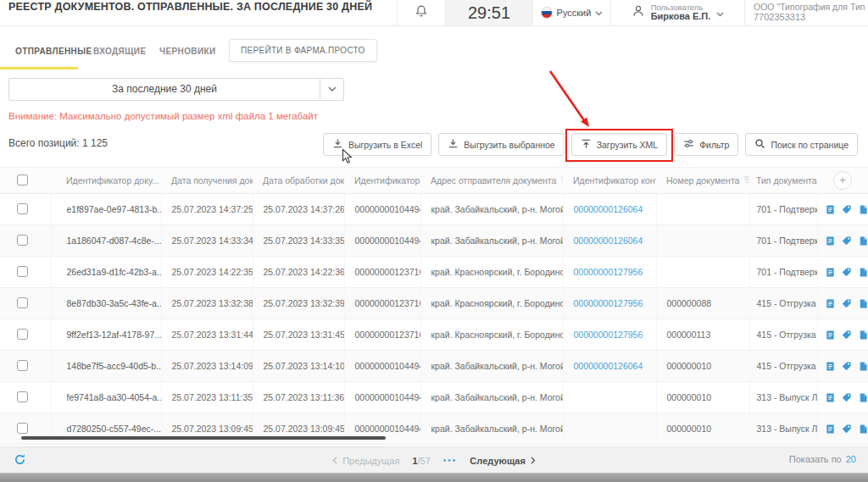  I want to click on page-size-control: Показать по20, so click(822, 459).